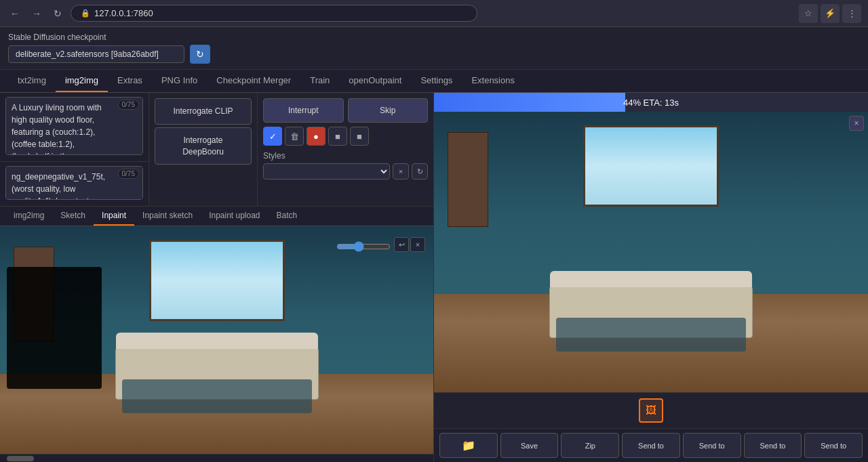  What do you see at coordinates (203, 111) in the screenshot?
I see `interrogate-clip-button: Interrogate CLIP` at bounding box center [203, 111].